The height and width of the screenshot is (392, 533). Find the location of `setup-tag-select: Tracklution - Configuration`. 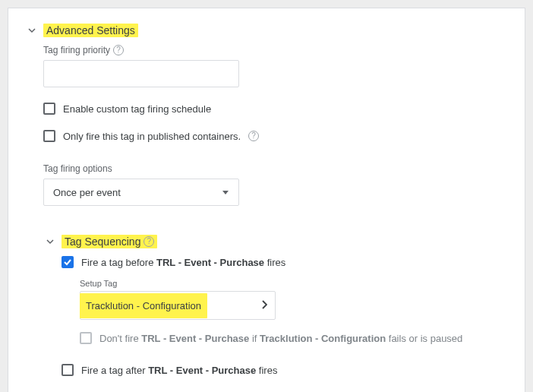

setup-tag-select: Tracklution - Configuration is located at coordinates (178, 305).